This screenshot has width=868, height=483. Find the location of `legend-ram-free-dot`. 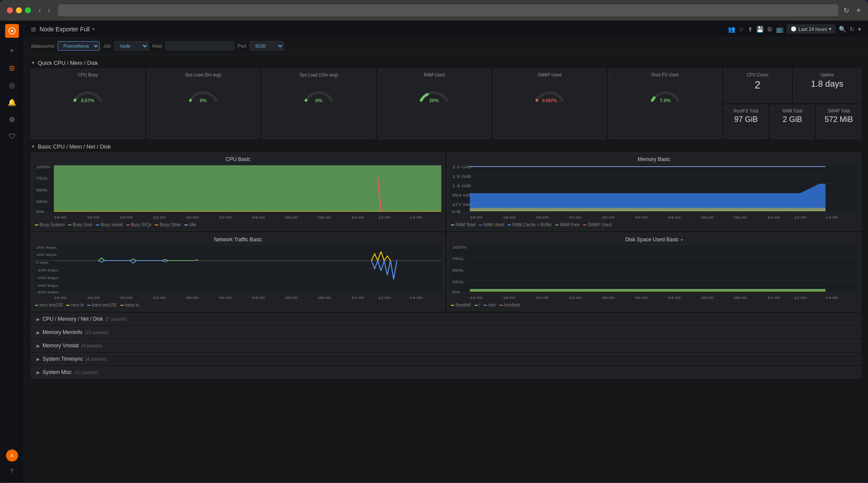

legend-ram-free-dot is located at coordinates (557, 225).